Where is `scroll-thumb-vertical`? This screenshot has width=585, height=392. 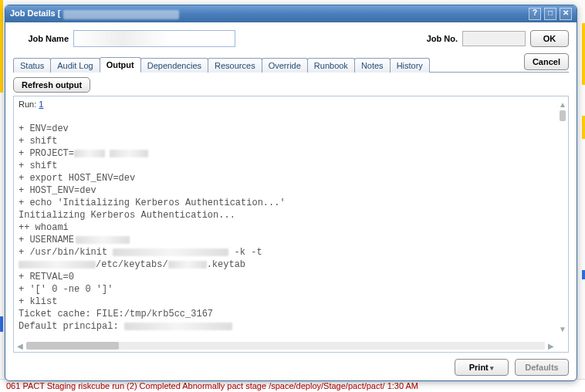 scroll-thumb-vertical is located at coordinates (563, 116).